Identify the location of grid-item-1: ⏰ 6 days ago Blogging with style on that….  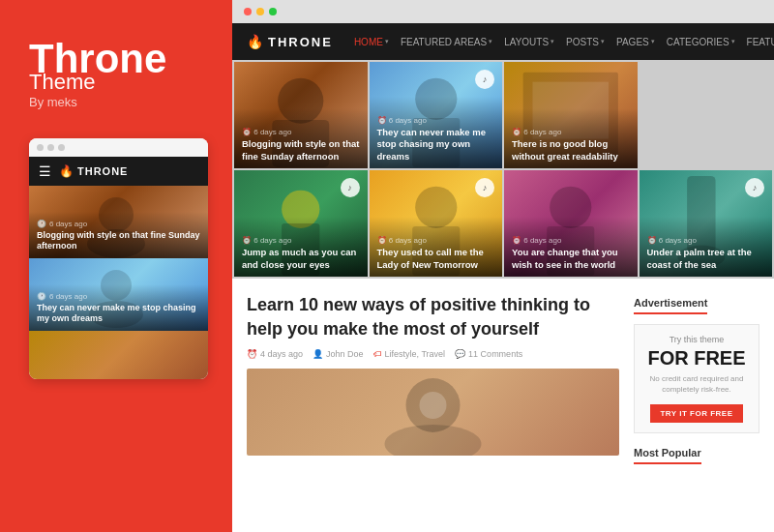
(301, 115).